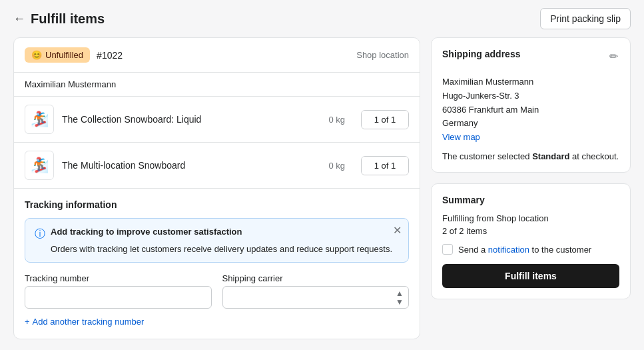  What do you see at coordinates (186, 119) in the screenshot?
I see `item-name: The Collection Snowboard: Liquid` at bounding box center [186, 119].